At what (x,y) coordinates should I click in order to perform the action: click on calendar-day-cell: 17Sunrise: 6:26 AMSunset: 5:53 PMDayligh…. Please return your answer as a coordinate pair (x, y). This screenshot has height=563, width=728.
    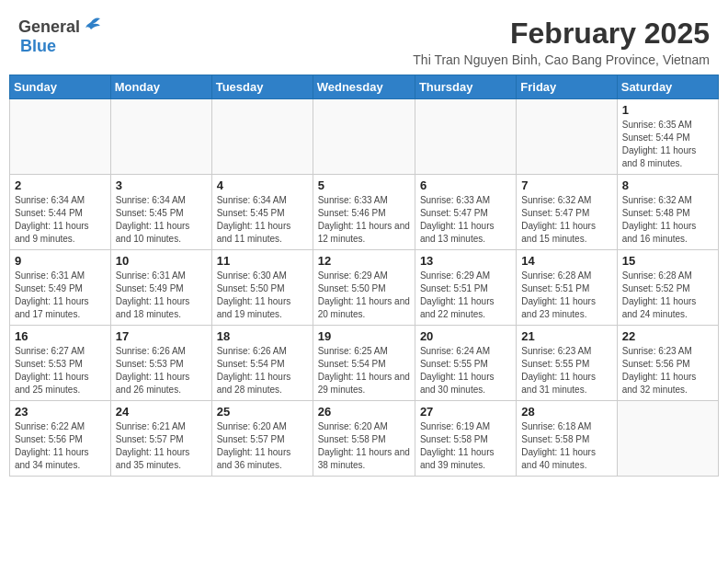
    Looking at the image, I should click on (161, 363).